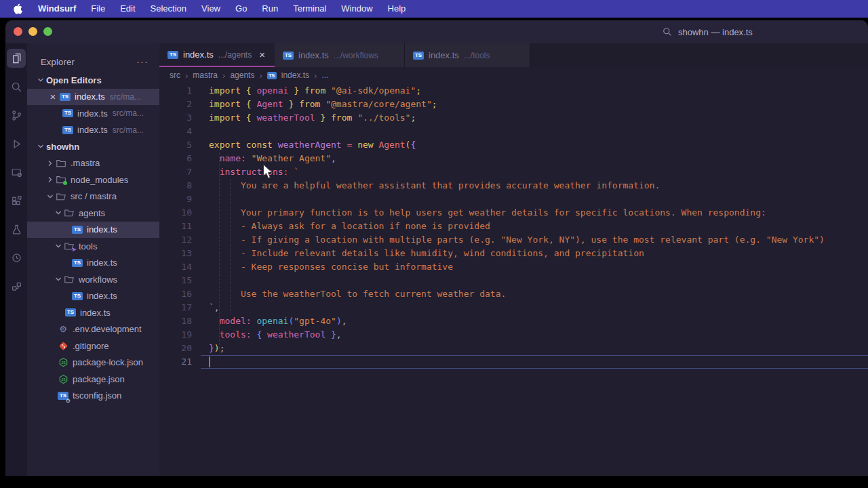 Image resolution: width=868 pixels, height=488 pixels. I want to click on menu-bar: WindsurfFileEditSelectionViewGoRunTermin…, so click(434, 9).